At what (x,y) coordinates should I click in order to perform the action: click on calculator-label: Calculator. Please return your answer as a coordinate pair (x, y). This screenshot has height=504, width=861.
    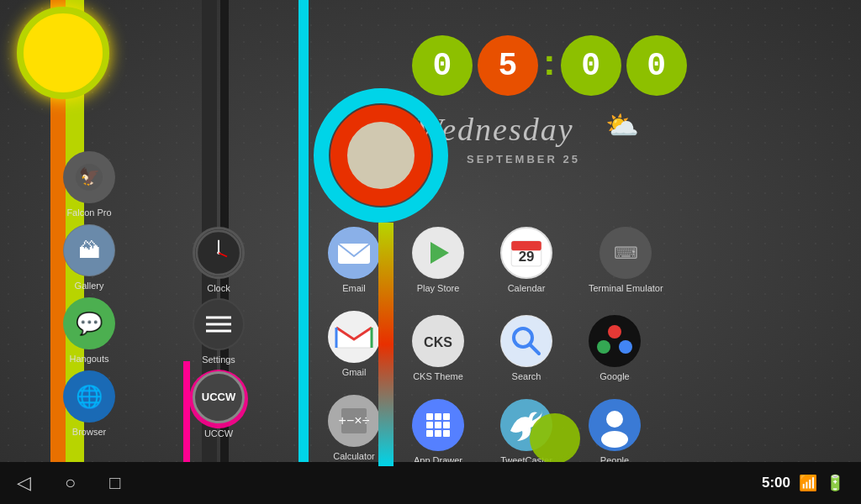
    Looking at the image, I should click on (354, 456).